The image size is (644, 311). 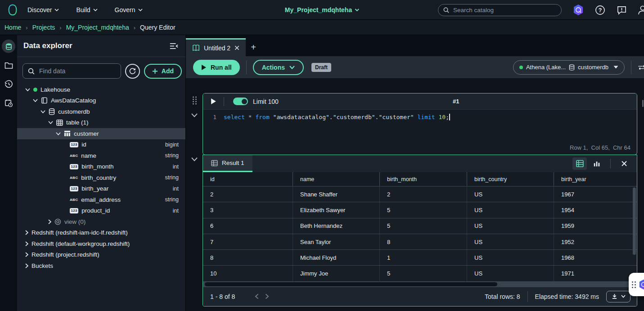 What do you see at coordinates (194, 159) in the screenshot?
I see `collapse-results-icon` at bounding box center [194, 159].